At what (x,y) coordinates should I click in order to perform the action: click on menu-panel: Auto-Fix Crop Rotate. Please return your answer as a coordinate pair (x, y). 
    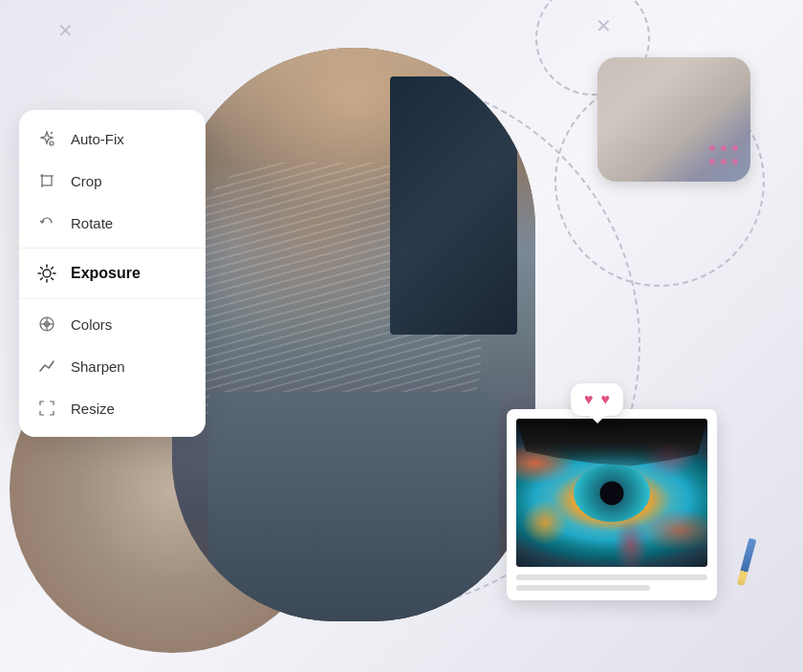
    Looking at the image, I should click on (113, 273).